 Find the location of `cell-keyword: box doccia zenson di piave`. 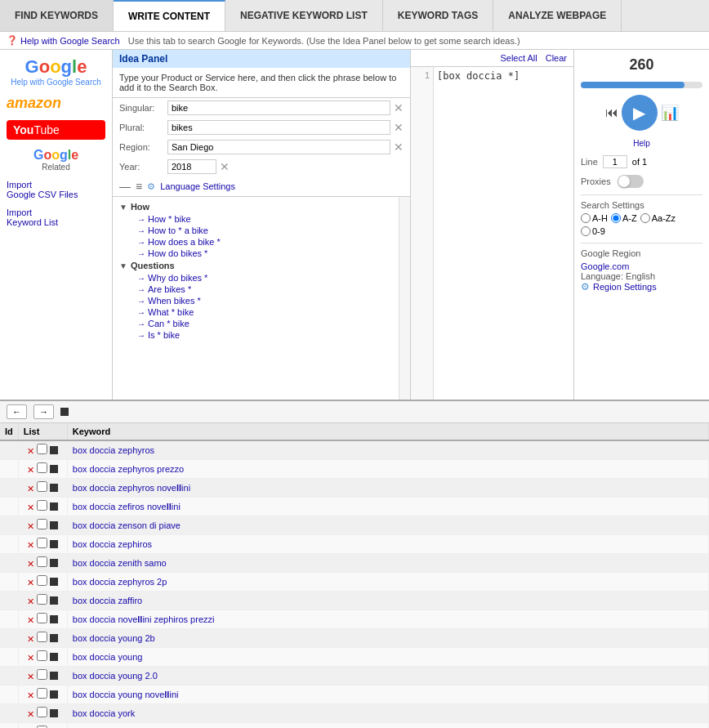

cell-keyword: box doccia zenson di piave is located at coordinates (387, 526).